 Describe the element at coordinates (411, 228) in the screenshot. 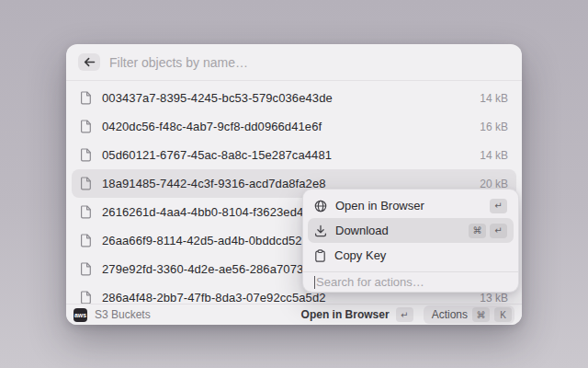

I see `action-menu-items: Open in Browser ↵ Download ⌘↵ Copy Key` at that location.